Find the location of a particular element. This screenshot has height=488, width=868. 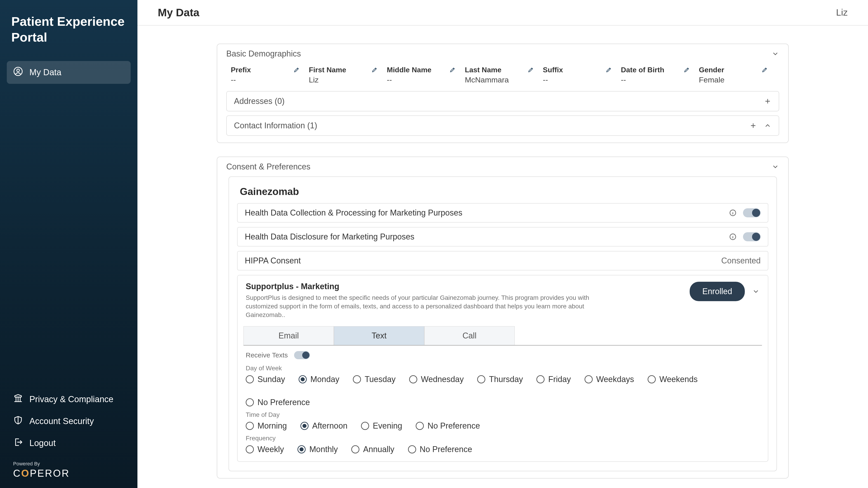

freq-option: No Preference is located at coordinates (440, 449).